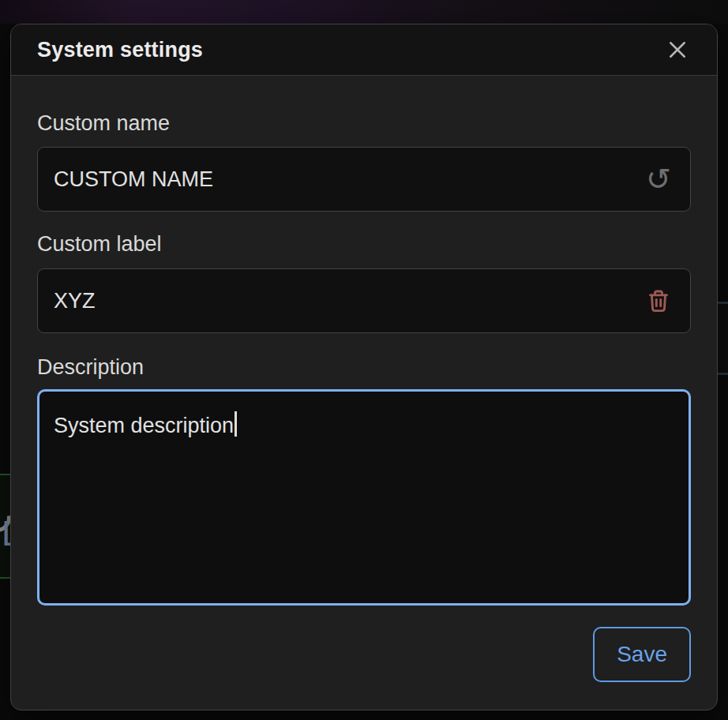 The width and height of the screenshot is (728, 720). Describe the element at coordinates (659, 301) in the screenshot. I see `delete-custom-label-button` at that location.